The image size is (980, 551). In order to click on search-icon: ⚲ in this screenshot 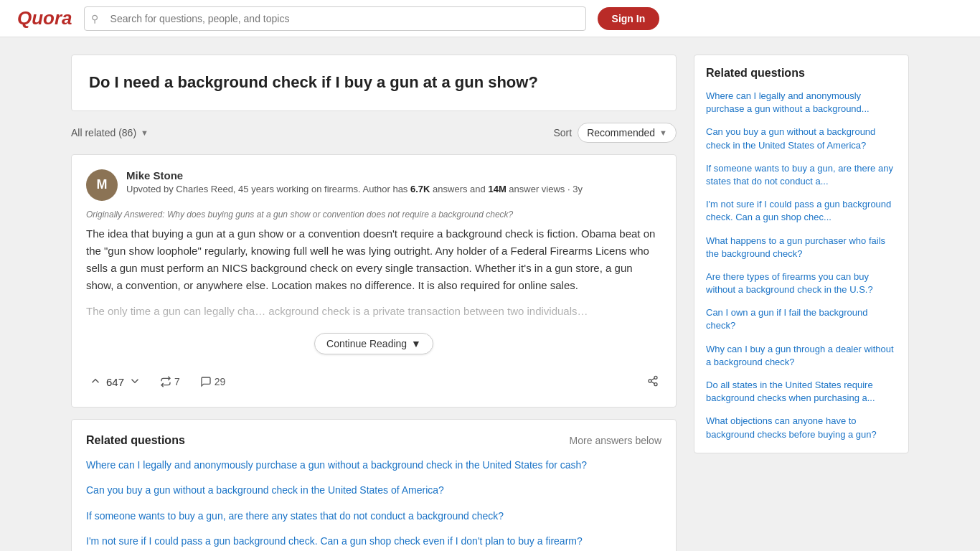, I will do `click(95, 19)`.